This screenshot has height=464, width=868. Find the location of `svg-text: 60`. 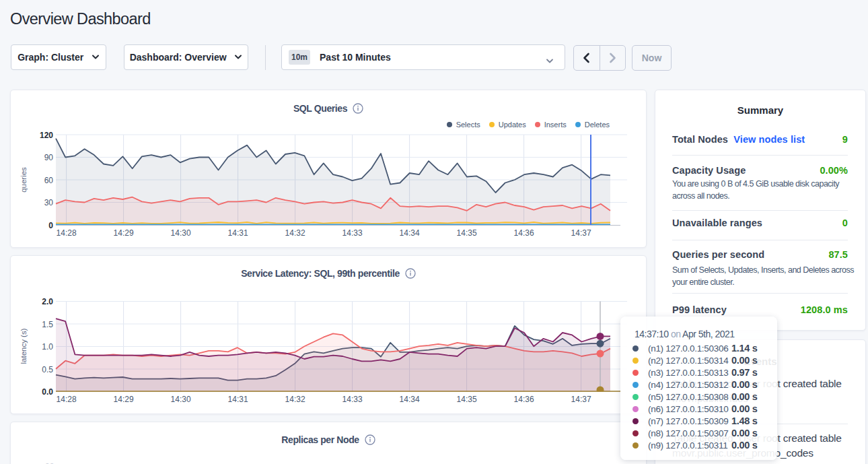

svg-text: 60 is located at coordinates (49, 180).